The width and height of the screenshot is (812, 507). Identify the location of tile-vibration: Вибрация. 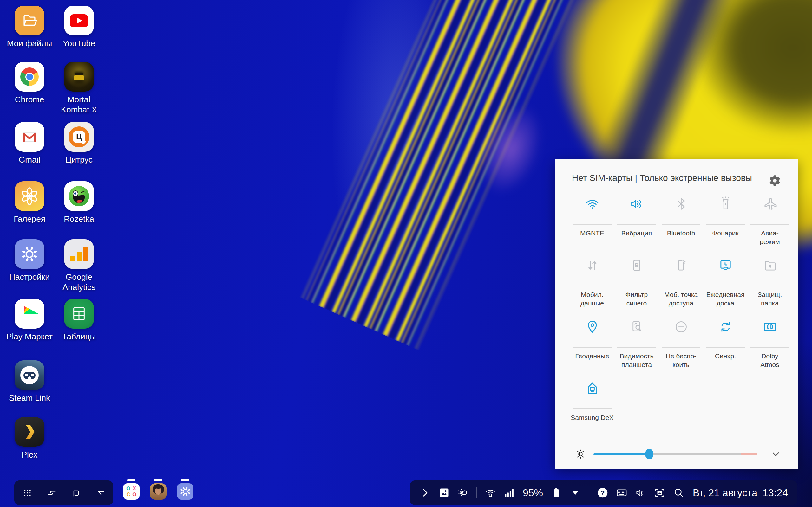
(637, 219).